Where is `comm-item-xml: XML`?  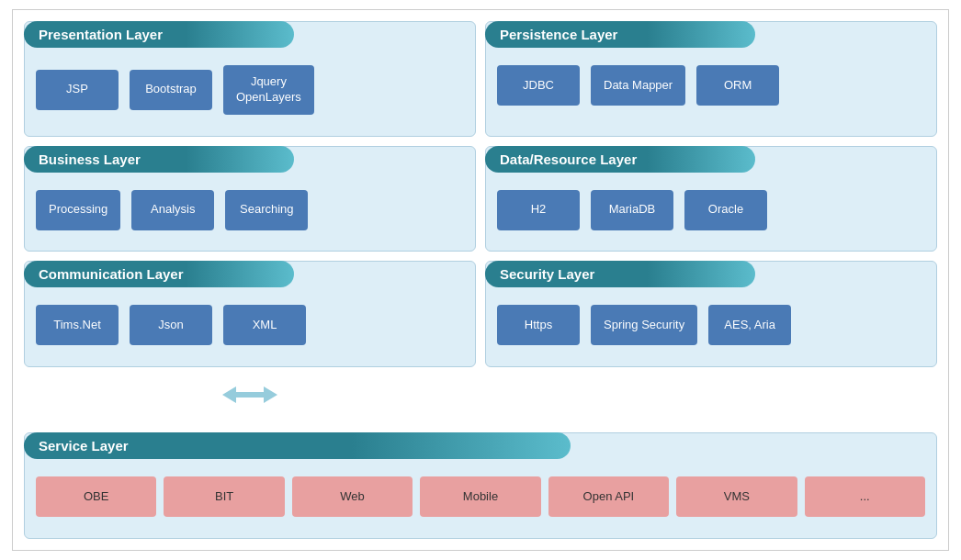
comm-item-xml: XML is located at coordinates (265, 325).